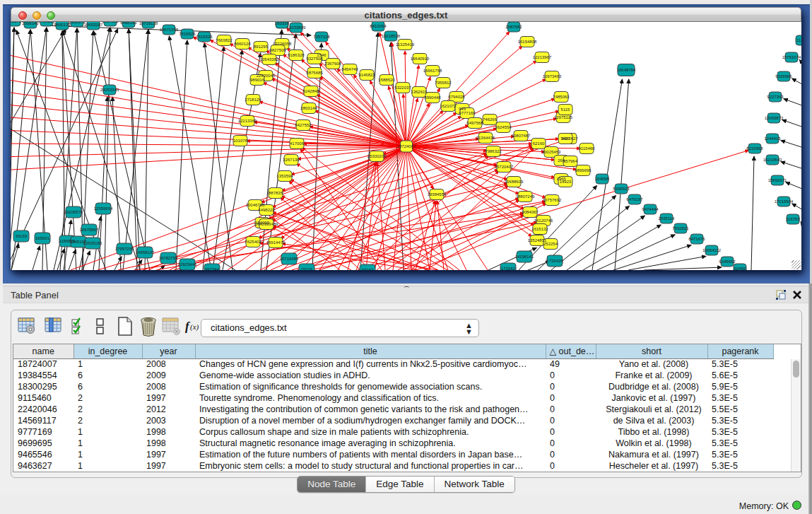 This screenshot has height=514, width=812. What do you see at coordinates (530, 212) in the screenshot?
I see `svg-text: 9084067` at bounding box center [530, 212].